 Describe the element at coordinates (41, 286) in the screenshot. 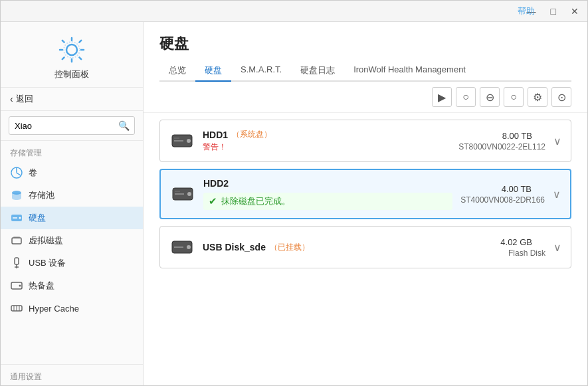

I see `hot-spare-label: 热备盘` at that location.